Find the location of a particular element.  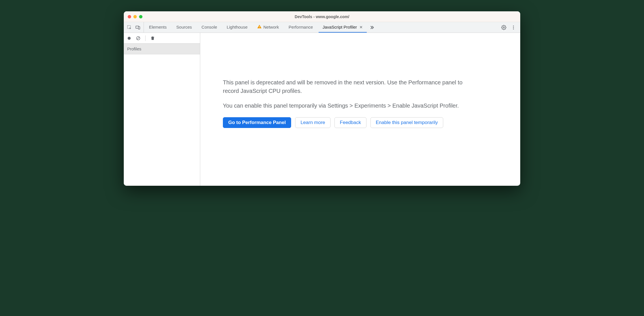

profiles-section-header: Profiles is located at coordinates (162, 49).